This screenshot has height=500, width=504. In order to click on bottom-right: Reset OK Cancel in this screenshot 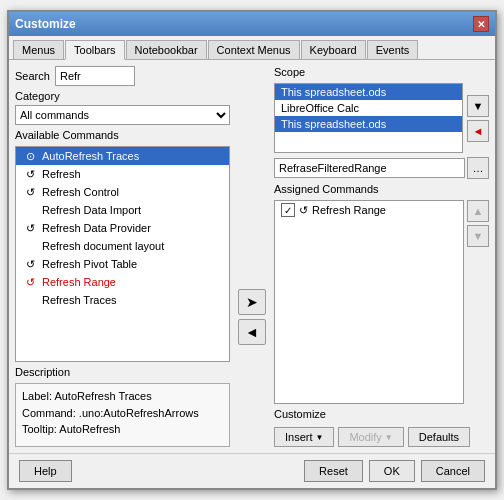, I will do `click(394, 471)`.